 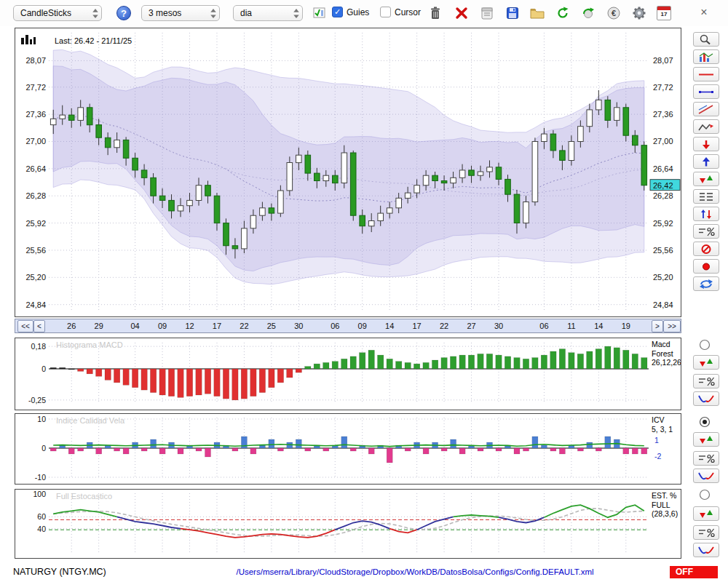 What do you see at coordinates (706, 514) in the screenshot?
I see `stochastic-signals-button` at bounding box center [706, 514].